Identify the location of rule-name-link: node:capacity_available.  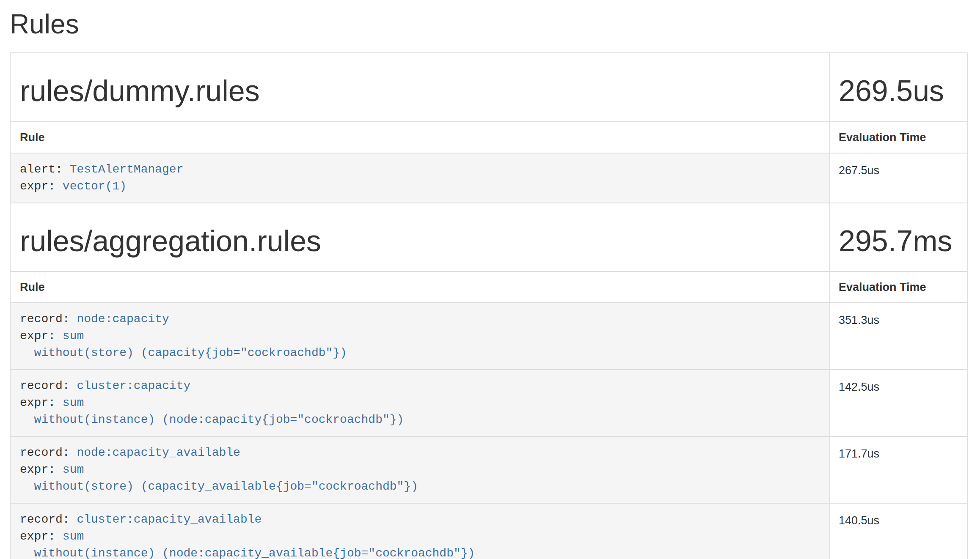
(158, 452).